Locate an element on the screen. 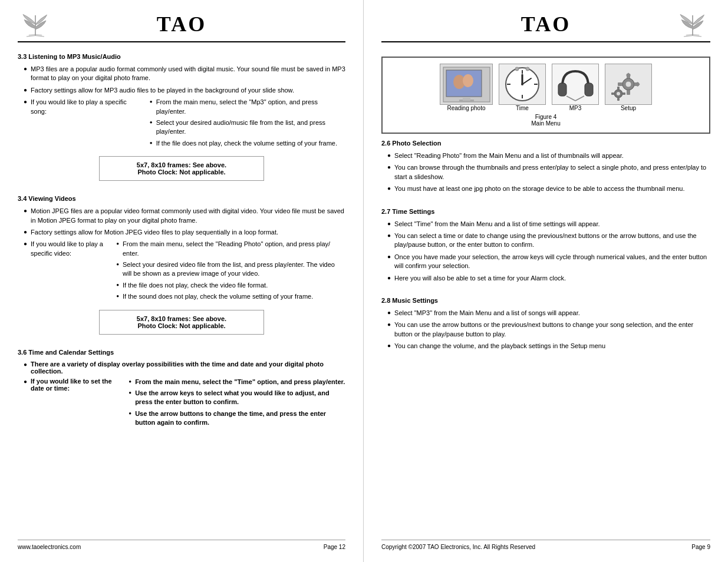 This screenshot has height=562, width=728. section-2-7: 2.7 Time Settings Select "Time" from the… is located at coordinates (546, 247).